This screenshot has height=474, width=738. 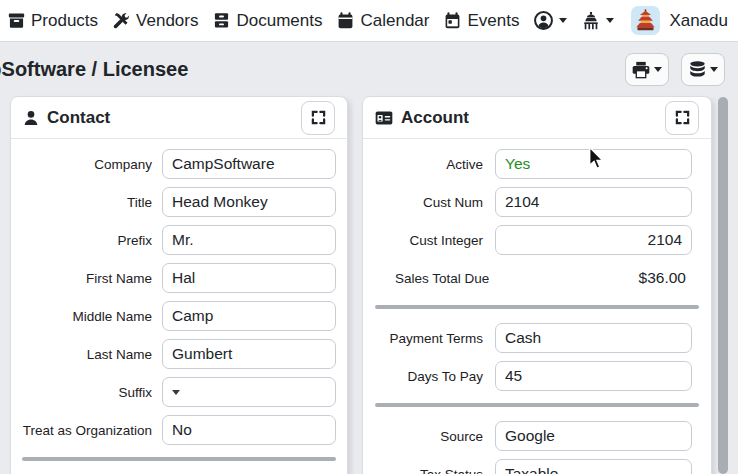 I want to click on field-row-last-name: Last Name, so click(x=179, y=354).